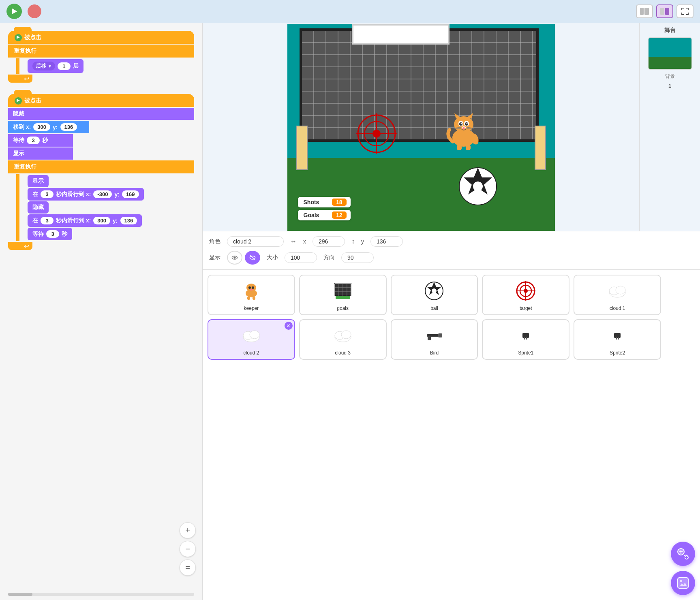 The height and width of the screenshot is (600, 700). What do you see at coordinates (33, 140) in the screenshot?
I see `wait1-num-input: 3` at bounding box center [33, 140].